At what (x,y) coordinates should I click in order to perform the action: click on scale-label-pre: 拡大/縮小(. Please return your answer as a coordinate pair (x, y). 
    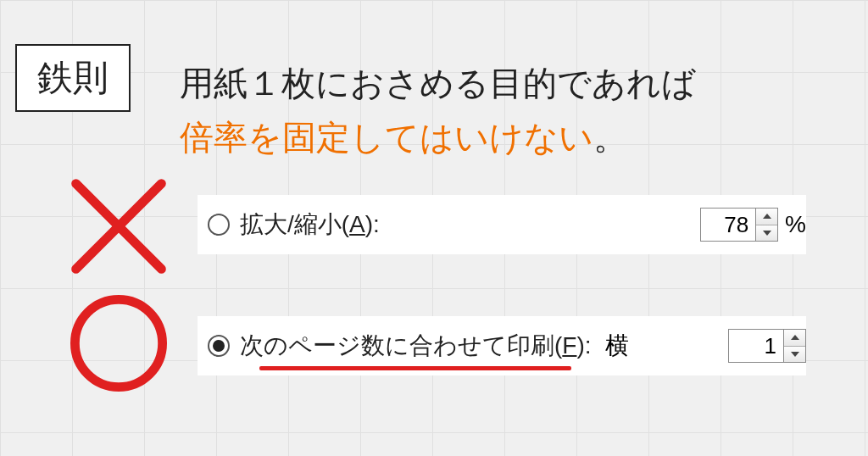
    Looking at the image, I should click on (295, 224).